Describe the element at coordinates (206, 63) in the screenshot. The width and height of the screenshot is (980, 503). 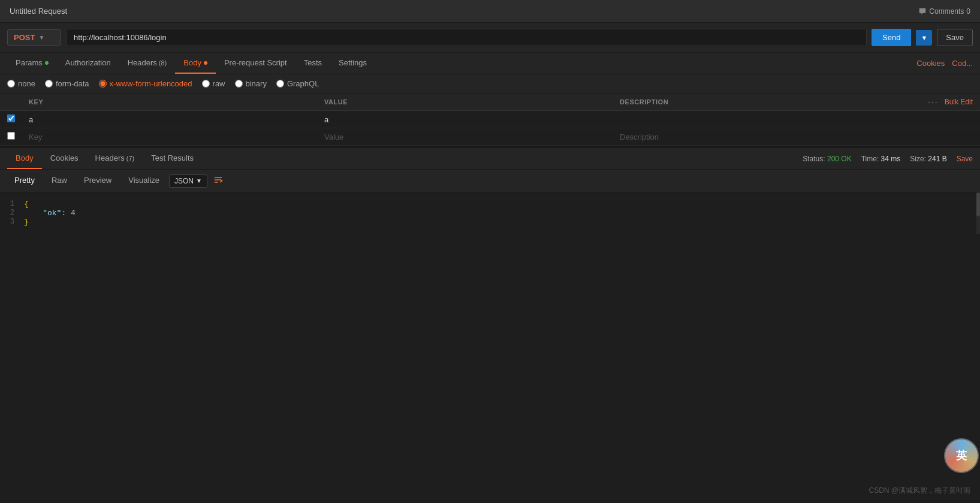
I see `body-dot` at that location.